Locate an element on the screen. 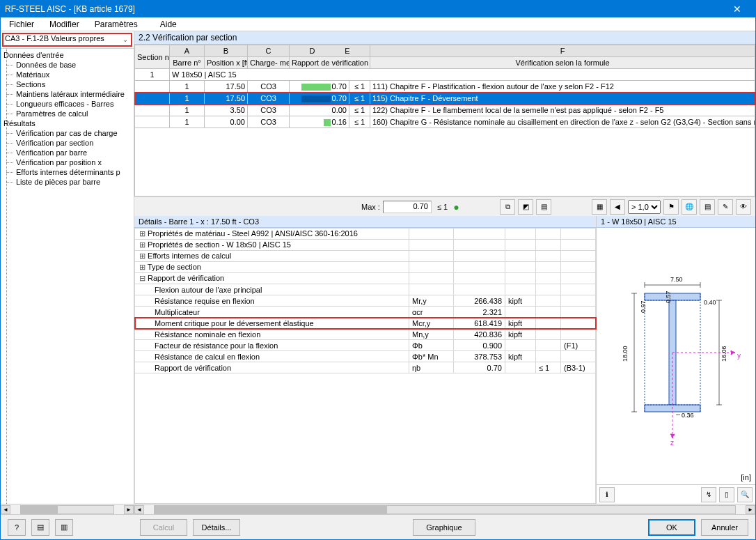 Image resolution: width=756 pixels, height=540 pixels. bottom-bar: ? ▤ ▥ Calcul Détails... Graphique OK Ann… is located at coordinates (378, 527).